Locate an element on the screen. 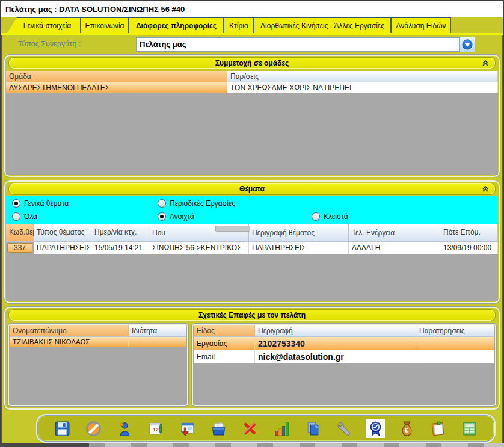 The image size is (504, 447). partner-type-label: Τύπος Συνεργάτη : is located at coordinates (76, 44).